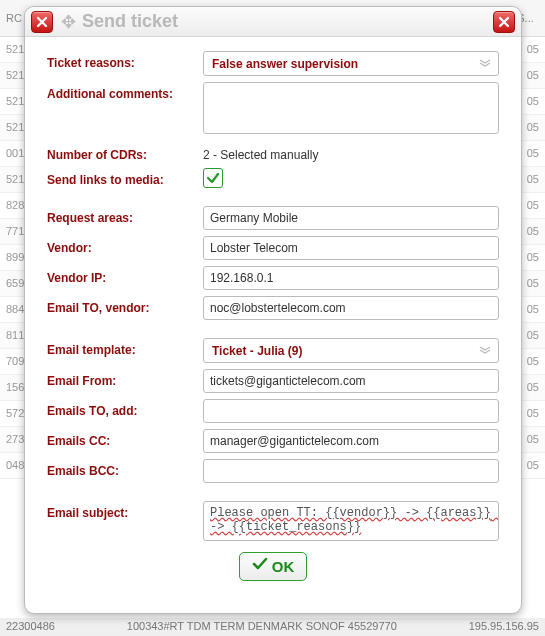 Image resolution: width=545 pixels, height=636 pixels. I want to click on request-areas-label: Request areas:, so click(125, 216).